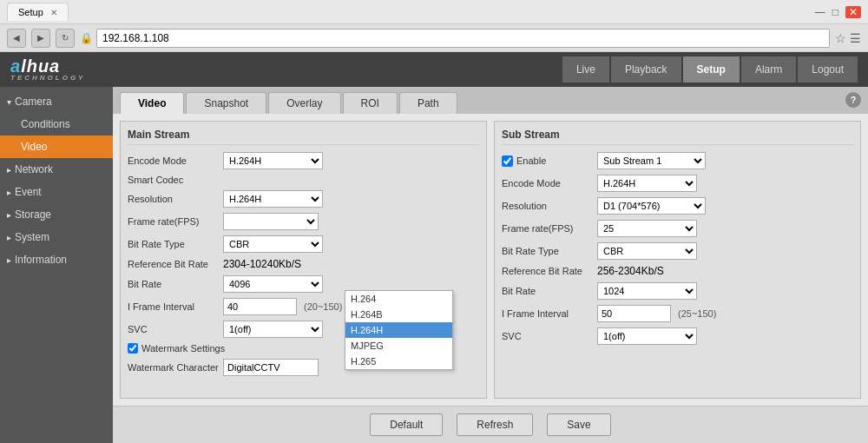 The image size is (868, 443). Describe the element at coordinates (175, 264) in the screenshot. I see `reference-bit-rate-label: Reference Bit Rate` at that location.